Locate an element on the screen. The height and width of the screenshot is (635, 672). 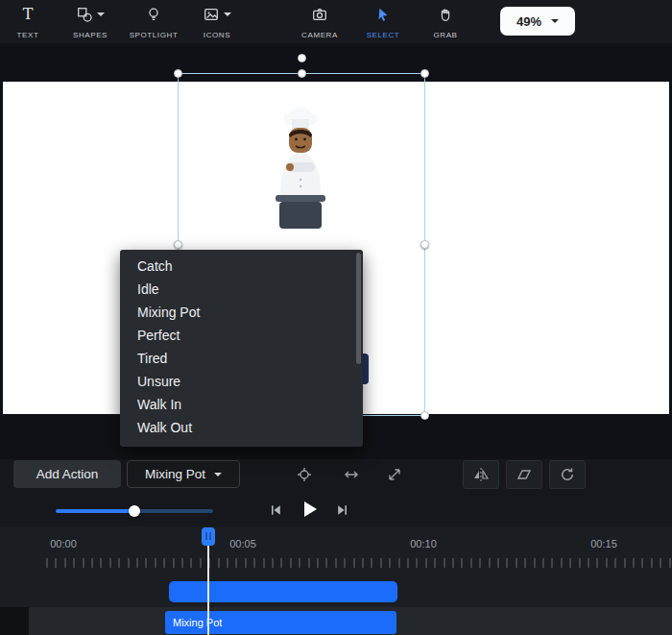
tool-text: T TEXT is located at coordinates (28, 22).